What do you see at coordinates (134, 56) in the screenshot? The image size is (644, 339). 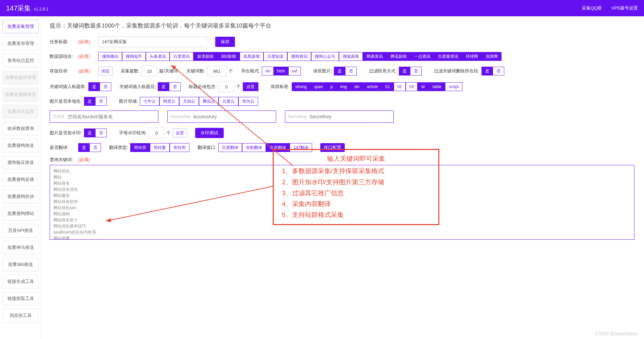 I see `source-tag-1: 搜狗知乎` at bounding box center [134, 56].